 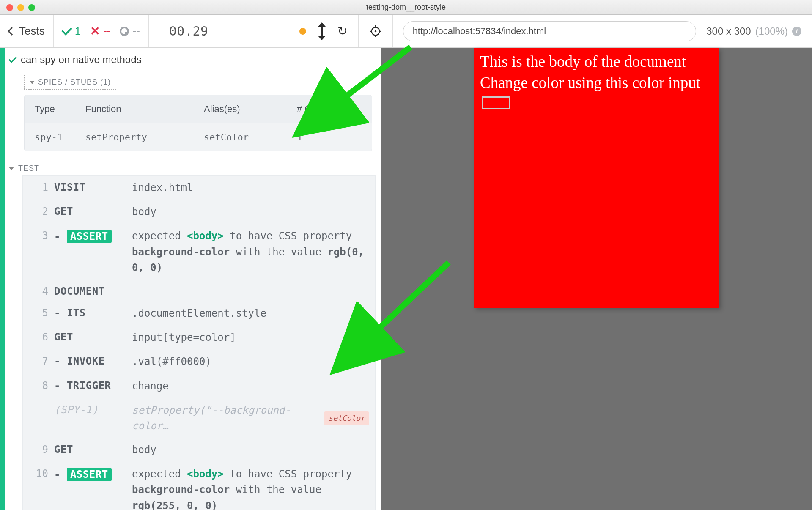 I want to click on spy-calls: 1, so click(x=329, y=137).